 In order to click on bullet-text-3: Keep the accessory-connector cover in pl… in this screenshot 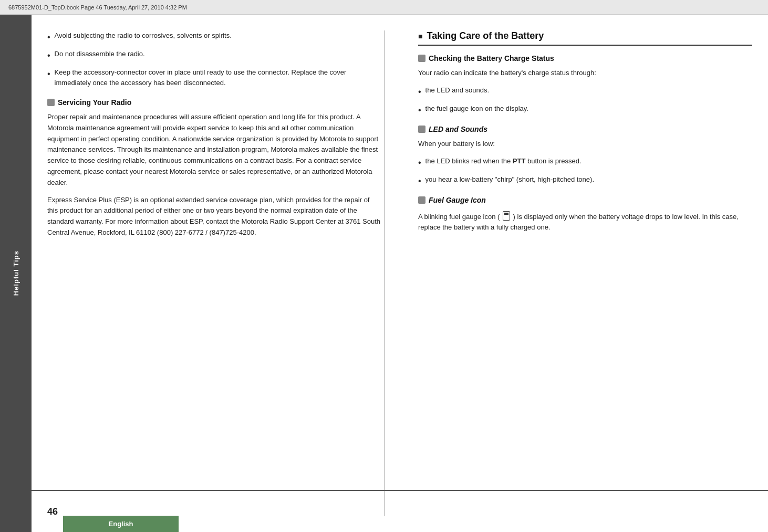, I will do `click(218, 78)`.